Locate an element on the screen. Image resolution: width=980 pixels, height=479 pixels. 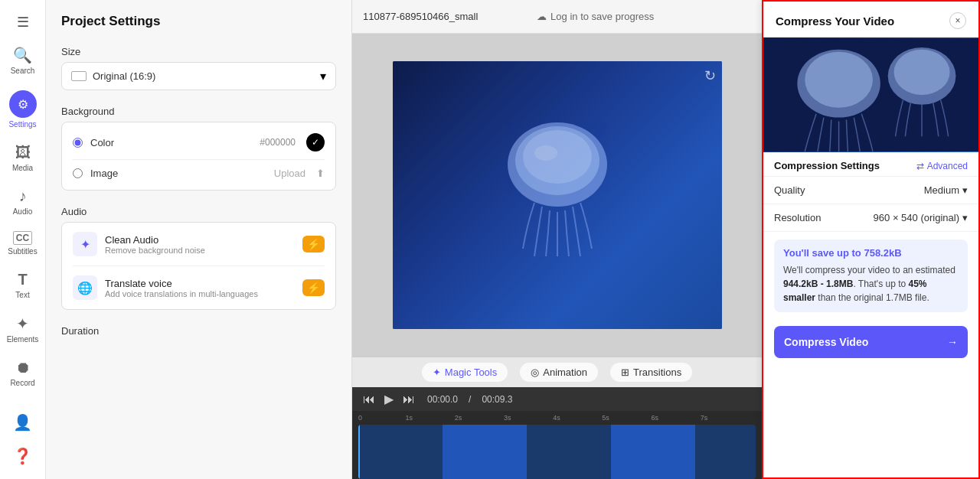
clean-audio-subtitle: Remove background noise is located at coordinates (200, 250).